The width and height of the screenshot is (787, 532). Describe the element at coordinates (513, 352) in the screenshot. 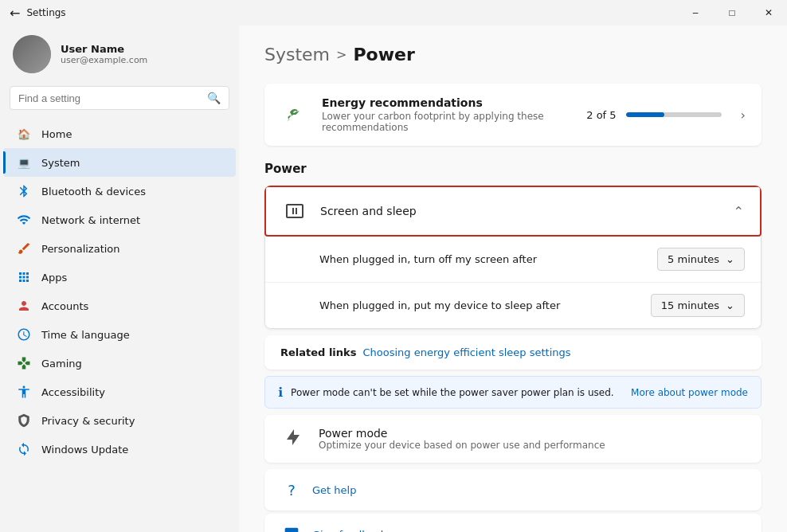

I see `related-links-inner: Related links Choosing energy efficient …` at that location.